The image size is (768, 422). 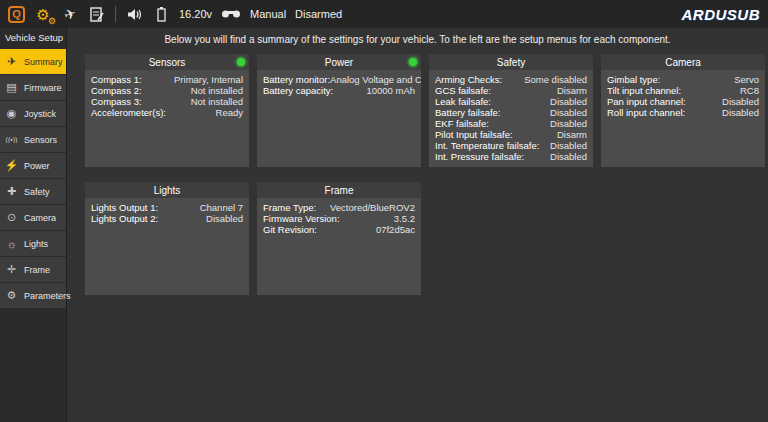 What do you see at coordinates (116, 90) in the screenshot?
I see `row-label: Compass 2:` at bounding box center [116, 90].